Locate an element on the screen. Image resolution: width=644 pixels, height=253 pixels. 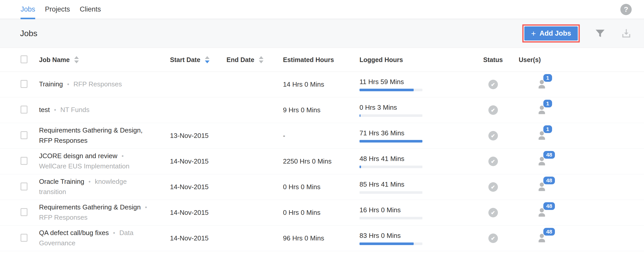
job-name-link: Training is located at coordinates (51, 84).